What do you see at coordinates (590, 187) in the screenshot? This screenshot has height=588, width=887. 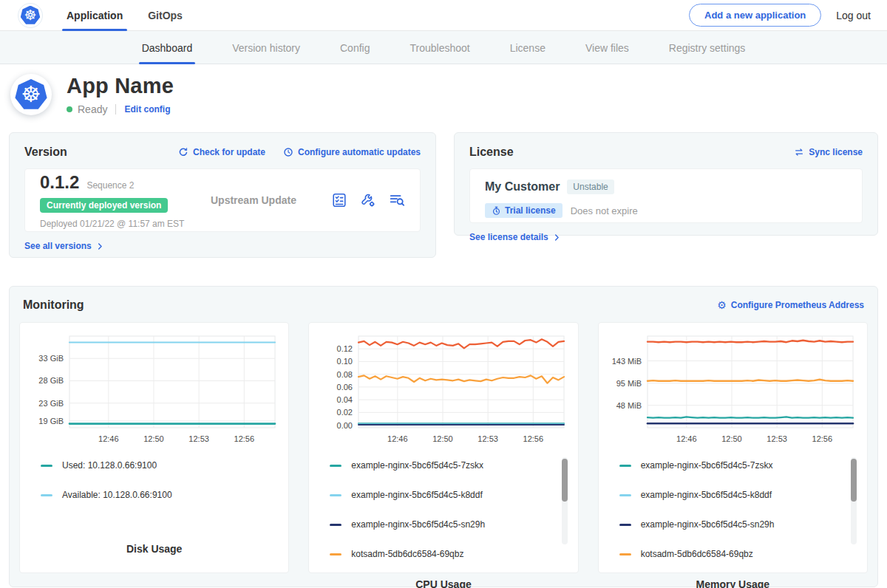 I see `channel-badge: Unstable` at bounding box center [590, 187].